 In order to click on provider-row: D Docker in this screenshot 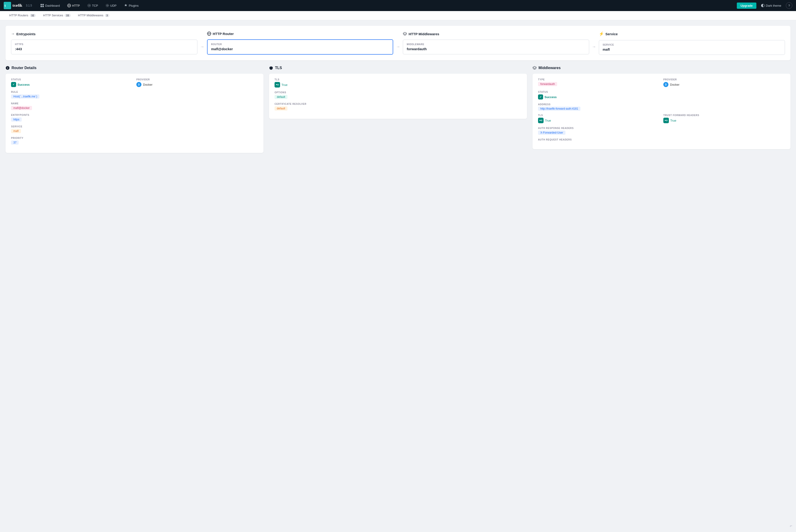, I will do `click(197, 85)`.